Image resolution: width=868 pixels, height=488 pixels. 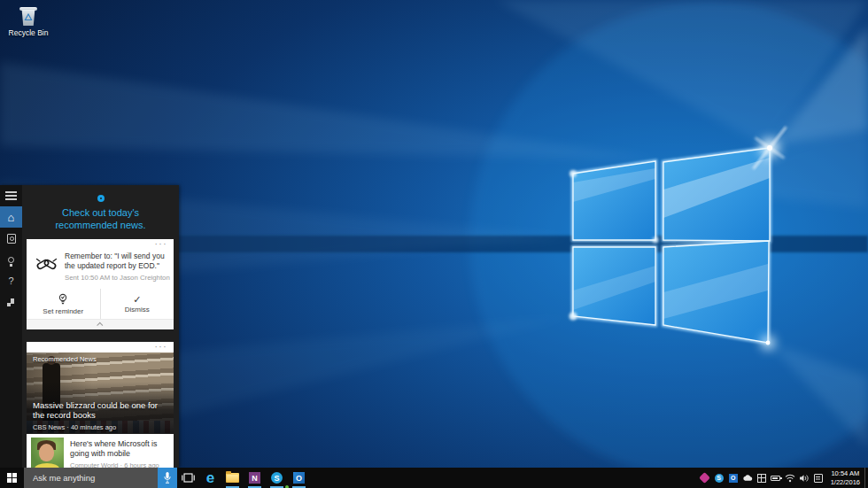 What do you see at coordinates (299, 478) in the screenshot?
I see `outlook-icon: O` at bounding box center [299, 478].